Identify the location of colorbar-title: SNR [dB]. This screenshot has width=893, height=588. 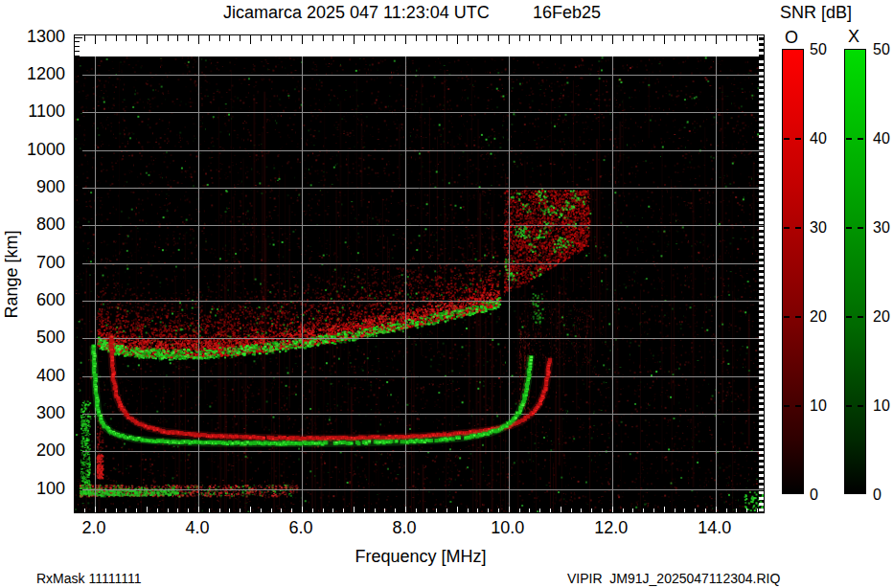
(816, 13).